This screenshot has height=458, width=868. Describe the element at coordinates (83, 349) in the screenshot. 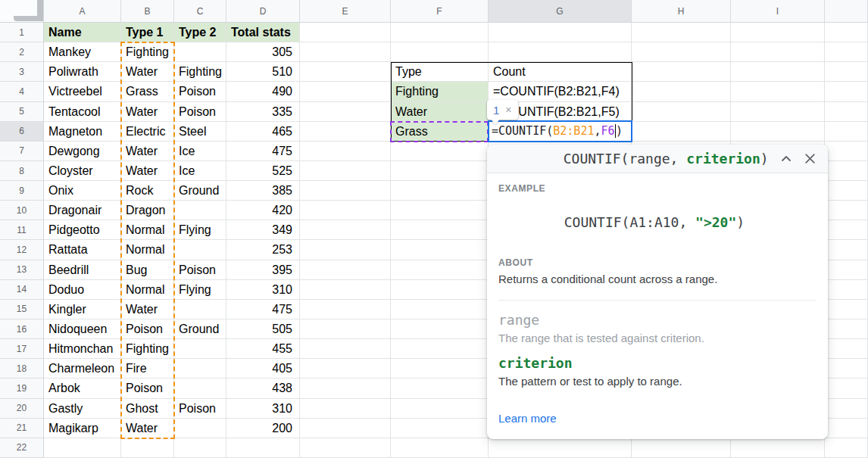

I see `cell-A17` at that location.